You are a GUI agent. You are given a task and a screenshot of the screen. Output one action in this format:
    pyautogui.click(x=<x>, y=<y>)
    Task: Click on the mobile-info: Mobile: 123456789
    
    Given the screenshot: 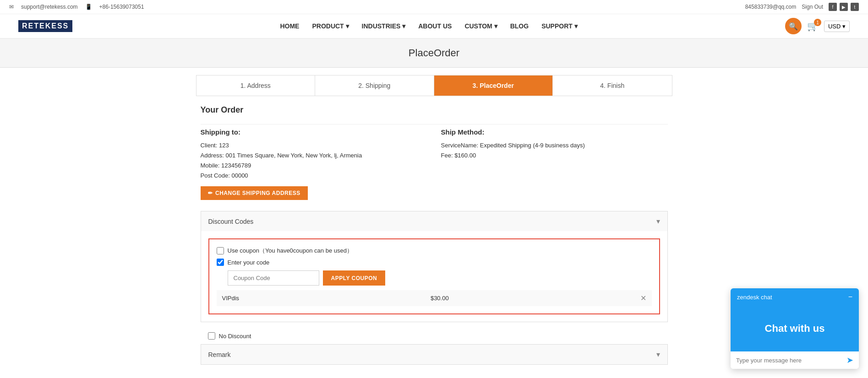 What is the action you would take?
    pyautogui.click(x=314, y=166)
    